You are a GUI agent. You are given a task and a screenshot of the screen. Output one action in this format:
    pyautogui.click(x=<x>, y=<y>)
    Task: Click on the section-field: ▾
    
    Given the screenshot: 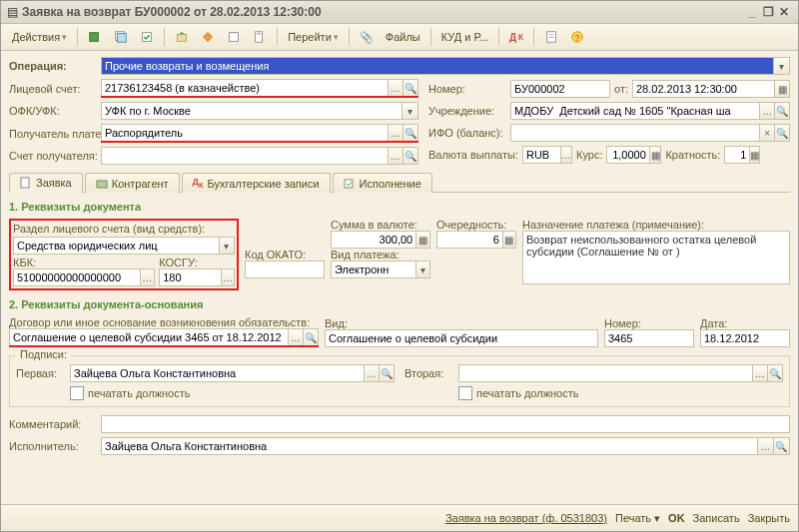 What is the action you would take?
    pyautogui.click(x=124, y=246)
    